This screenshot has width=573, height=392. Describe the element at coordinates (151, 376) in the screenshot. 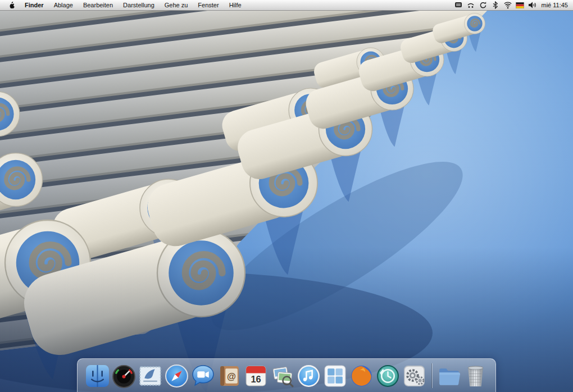

I see `dock-mail-icon` at that location.